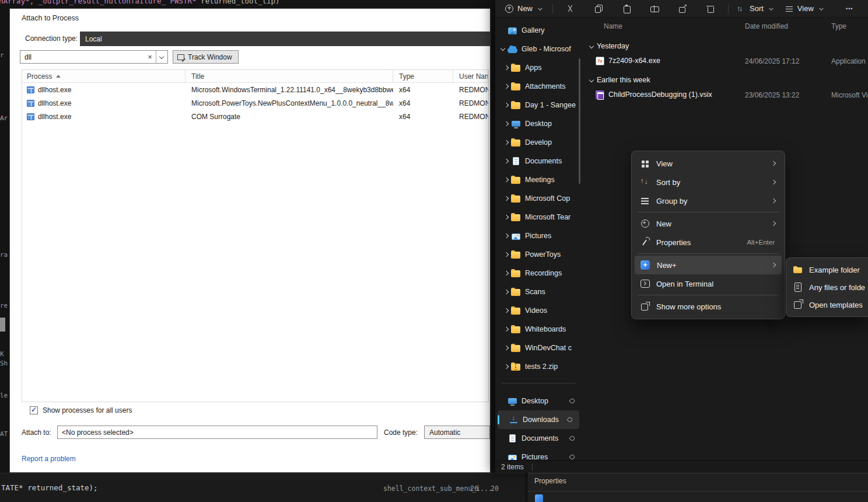  Describe the element at coordinates (285, 39) in the screenshot. I see `connection-type-dropdown: Local` at that location.